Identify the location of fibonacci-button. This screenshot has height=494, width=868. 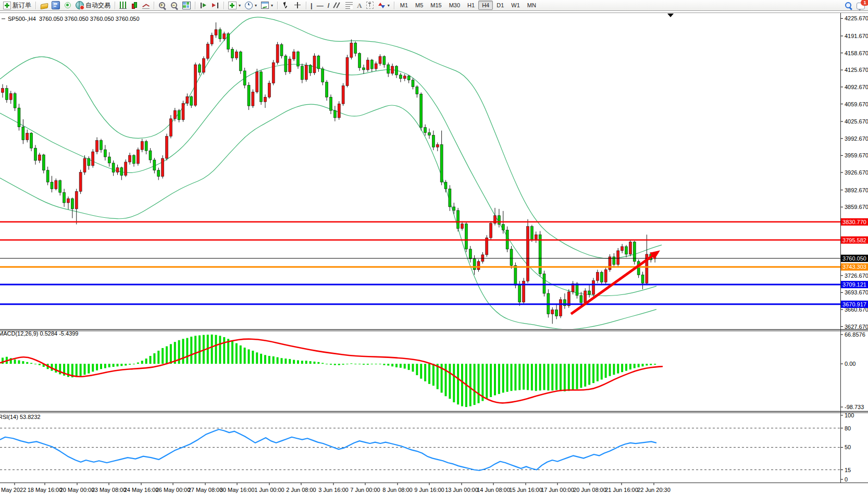
(349, 5).